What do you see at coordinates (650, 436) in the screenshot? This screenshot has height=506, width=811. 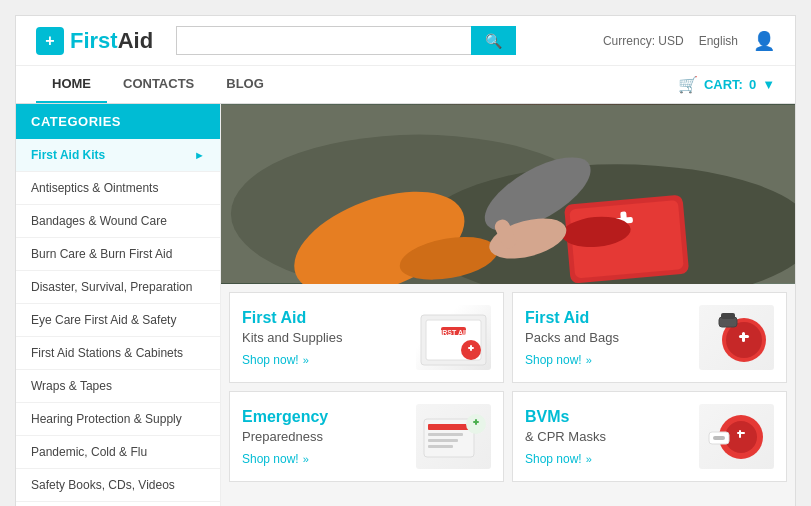 I see `product-card-bvm: BVMs & CPR Masks Shop now! »` at bounding box center [650, 436].